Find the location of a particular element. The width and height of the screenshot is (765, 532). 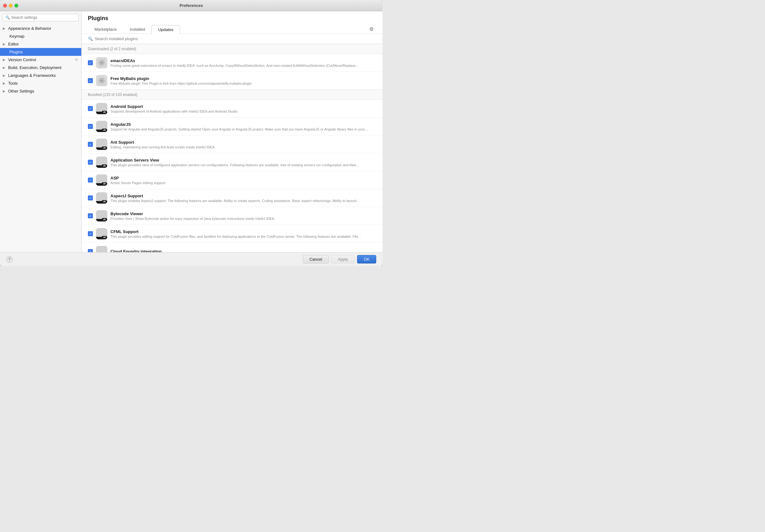

maximize-button is located at coordinates (16, 6).